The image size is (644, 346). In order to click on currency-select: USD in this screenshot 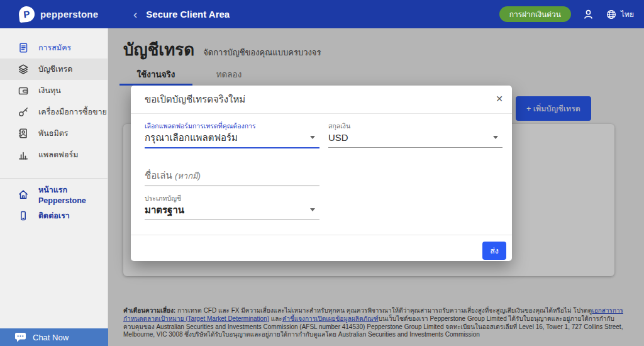, I will do `click(415, 140)`.